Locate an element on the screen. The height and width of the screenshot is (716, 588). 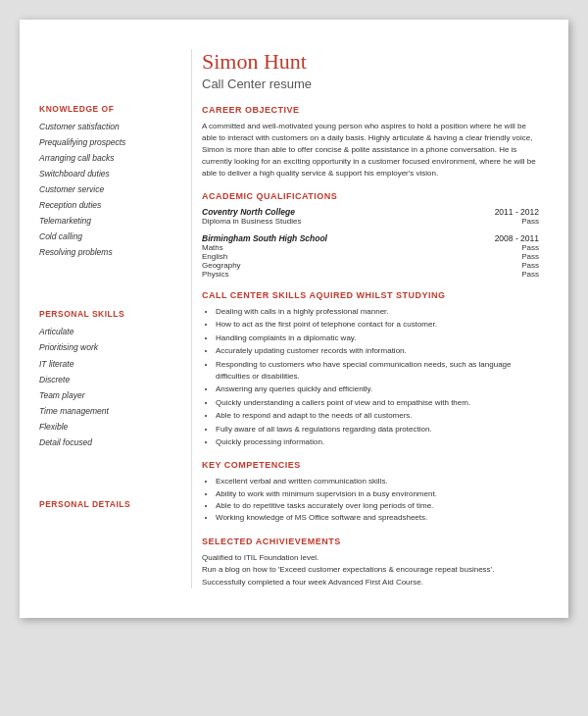
call-center-skill-item: Dealing with calls in a highly professio… is located at coordinates (377, 312).